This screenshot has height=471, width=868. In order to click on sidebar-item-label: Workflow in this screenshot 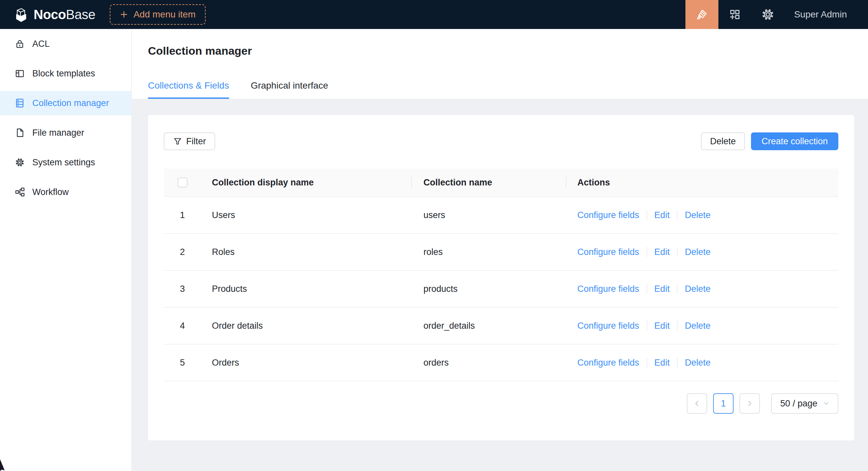, I will do `click(51, 192)`.